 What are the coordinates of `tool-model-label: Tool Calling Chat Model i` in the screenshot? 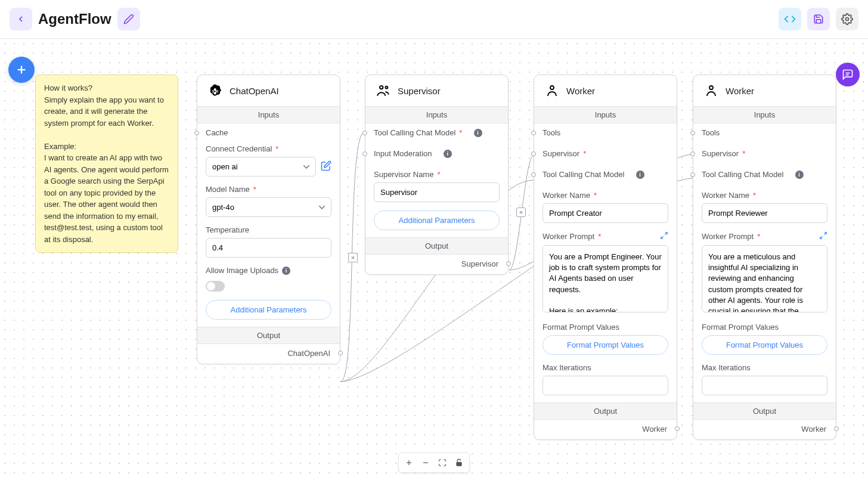 It's located at (764, 174).